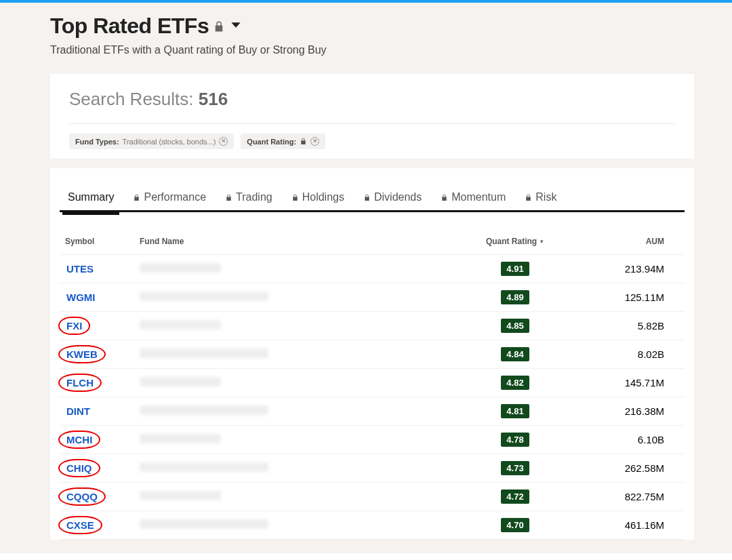  Describe the element at coordinates (372, 412) in the screenshot. I see `table-row: DINT4.81216.38M` at that location.